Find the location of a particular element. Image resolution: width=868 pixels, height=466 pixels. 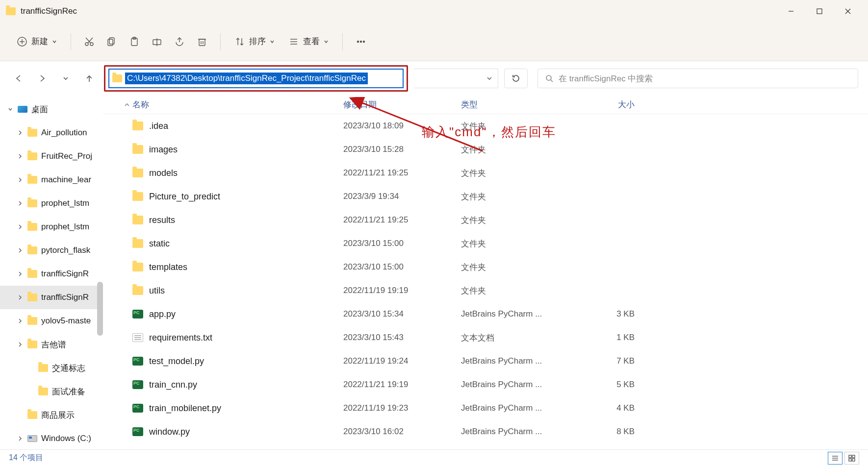

more-button is located at coordinates (361, 42).